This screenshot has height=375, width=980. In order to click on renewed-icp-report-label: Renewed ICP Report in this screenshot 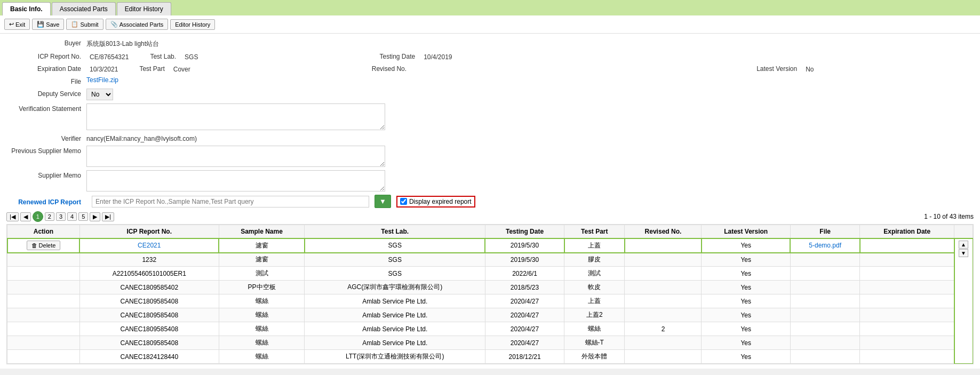, I will do `click(46, 202)`.